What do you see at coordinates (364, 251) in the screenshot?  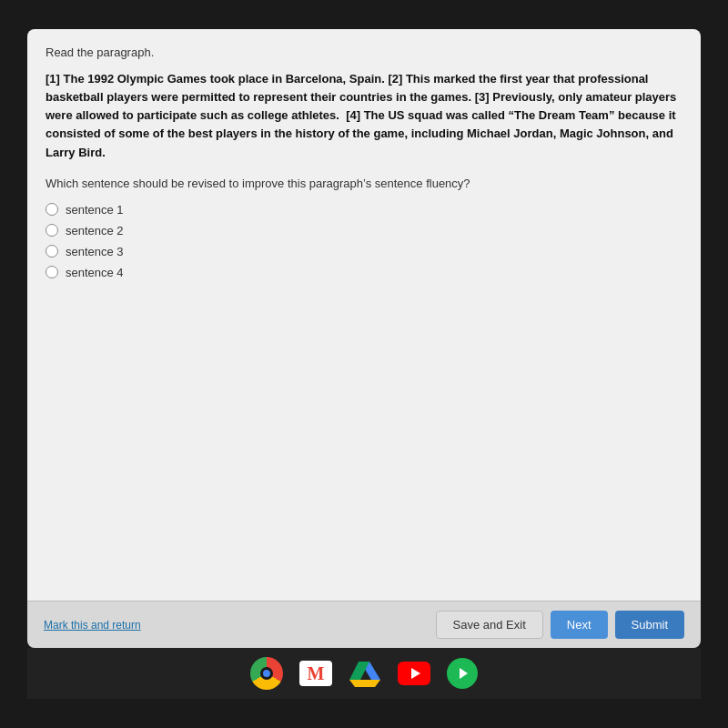 I see `option-3: sentence 3` at bounding box center [364, 251].